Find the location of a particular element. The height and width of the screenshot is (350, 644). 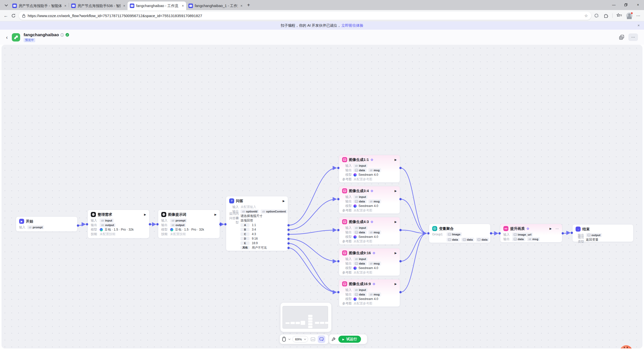

extensions-icon is located at coordinates (606, 16).